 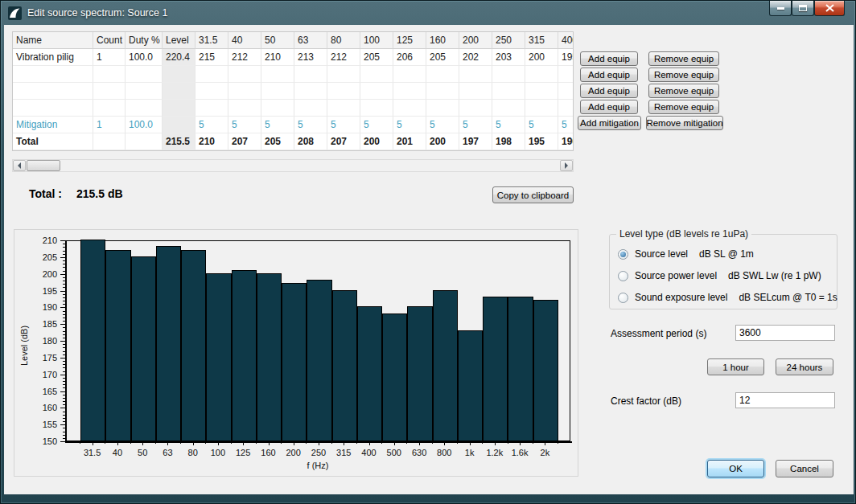 I want to click on table-cell: 208, so click(x=311, y=141).